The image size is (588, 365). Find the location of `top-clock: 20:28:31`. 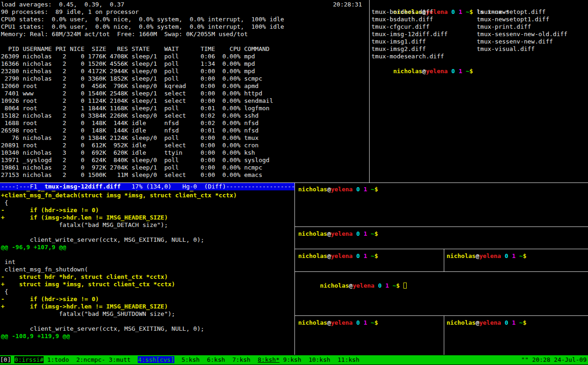

top-clock: 20:28:31 is located at coordinates (348, 5).